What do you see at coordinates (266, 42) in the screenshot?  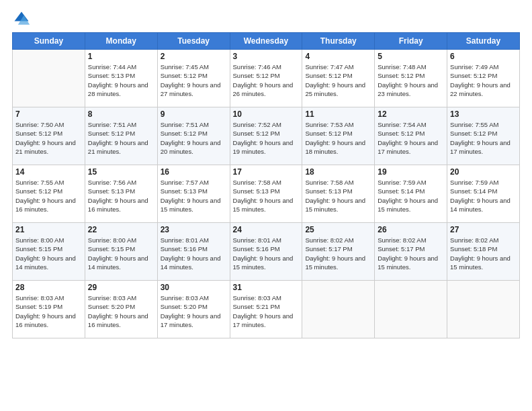 I see `calendar-header-row: SundayMondayTuesdayWednesdayThursdayFrid…` at bounding box center [266, 42].